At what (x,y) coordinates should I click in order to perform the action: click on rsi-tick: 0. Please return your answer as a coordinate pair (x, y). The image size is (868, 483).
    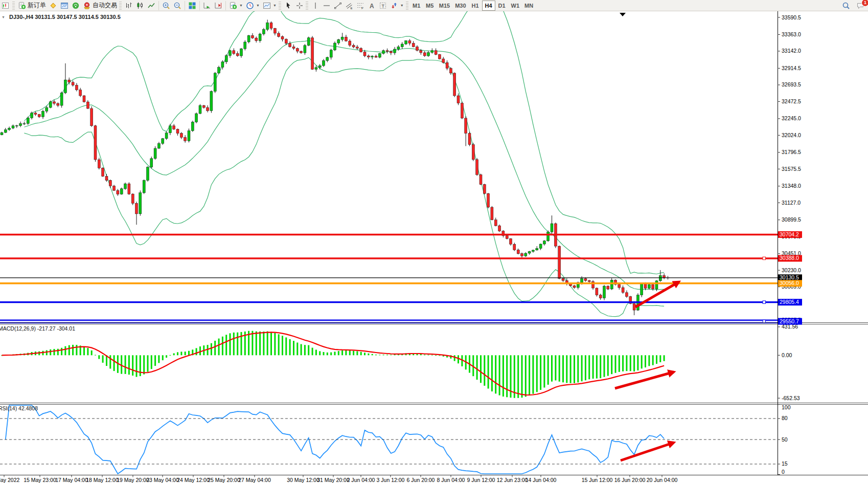
    Looking at the image, I should click on (783, 472).